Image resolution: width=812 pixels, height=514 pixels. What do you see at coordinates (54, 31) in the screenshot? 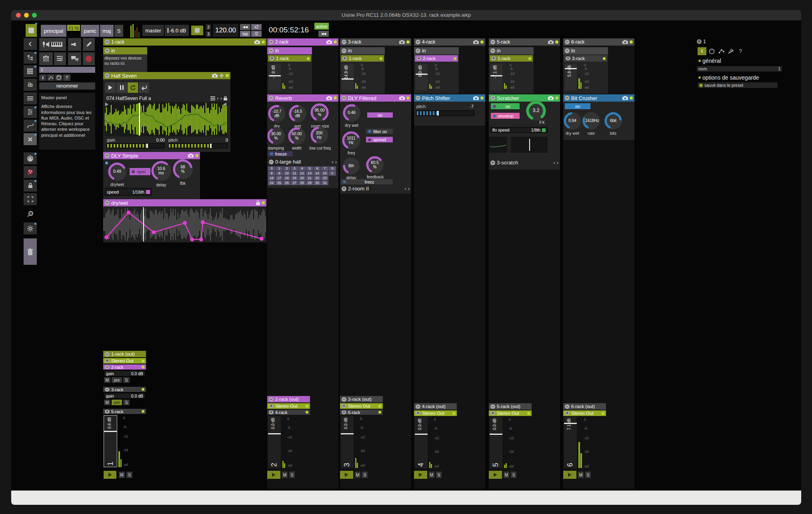
I see `workspace-principal-button: principal` at bounding box center [54, 31].